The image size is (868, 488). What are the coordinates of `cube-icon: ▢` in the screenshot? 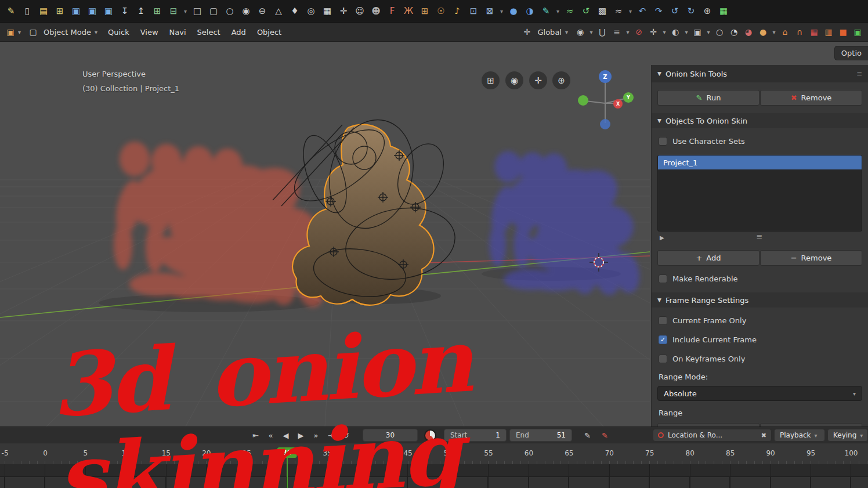 It's located at (214, 12).